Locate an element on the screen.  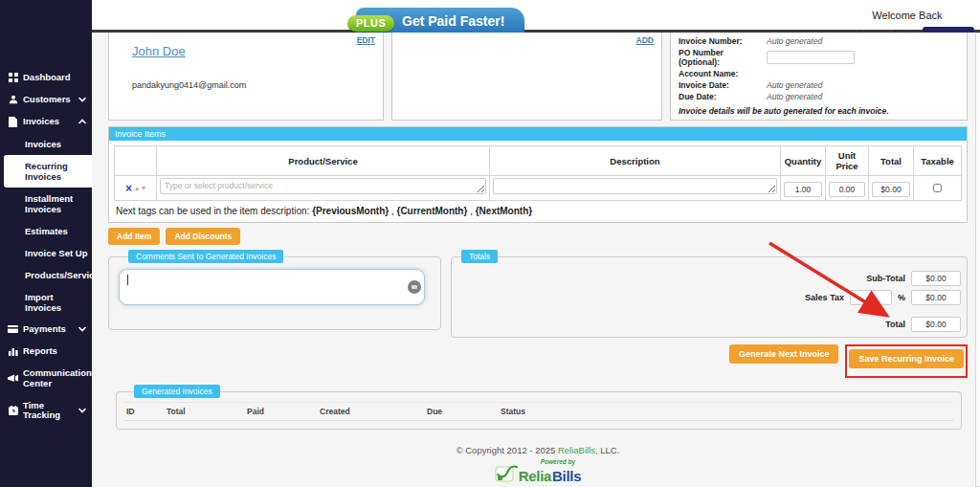
column-header-taxable: Taxable is located at coordinates (938, 161).